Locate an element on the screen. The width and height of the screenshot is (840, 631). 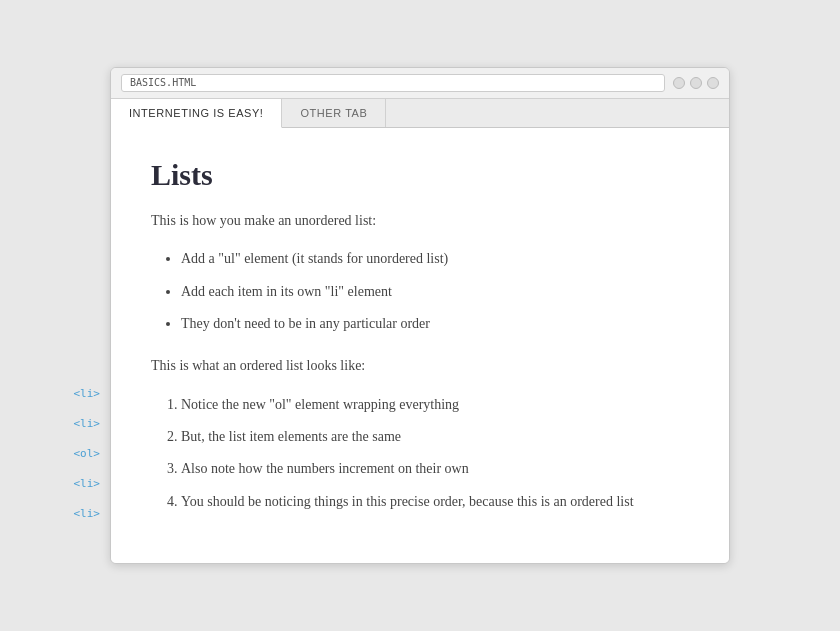
ordered-list: Notice the new "ol" element wrapping eve… is located at coordinates (435, 454).